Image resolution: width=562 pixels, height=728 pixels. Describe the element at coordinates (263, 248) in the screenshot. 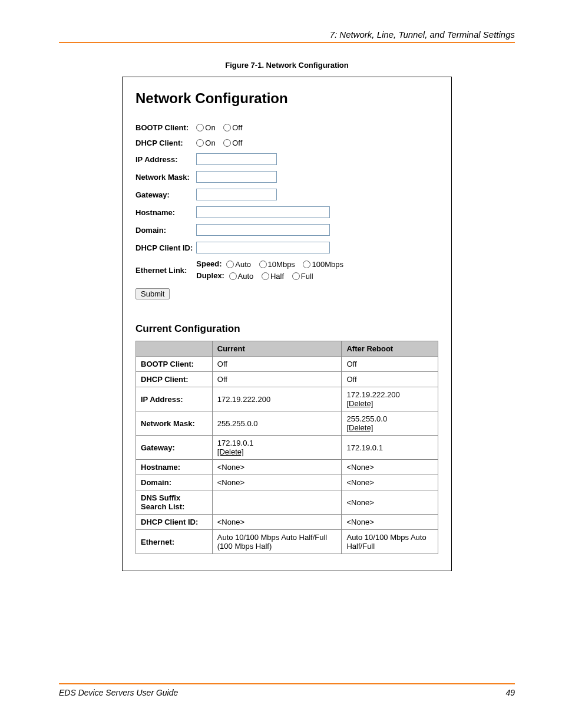

I see `dhcp-client-id-input` at that location.